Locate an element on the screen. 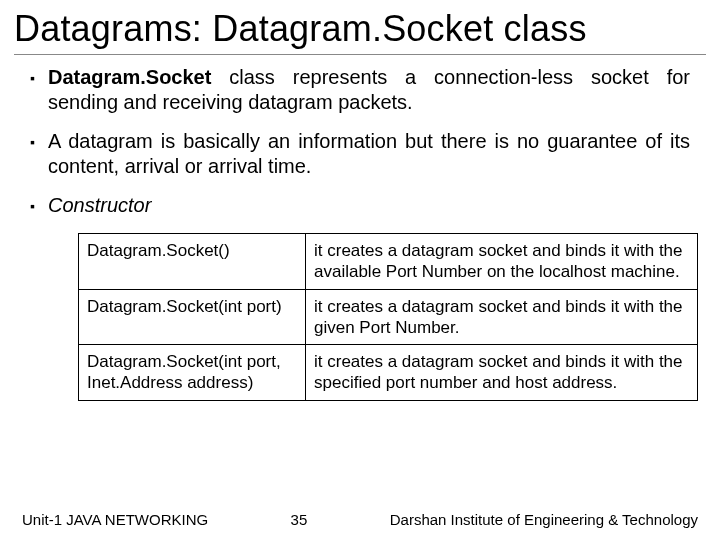 This screenshot has width=720, height=540. title-divider is located at coordinates (360, 54).